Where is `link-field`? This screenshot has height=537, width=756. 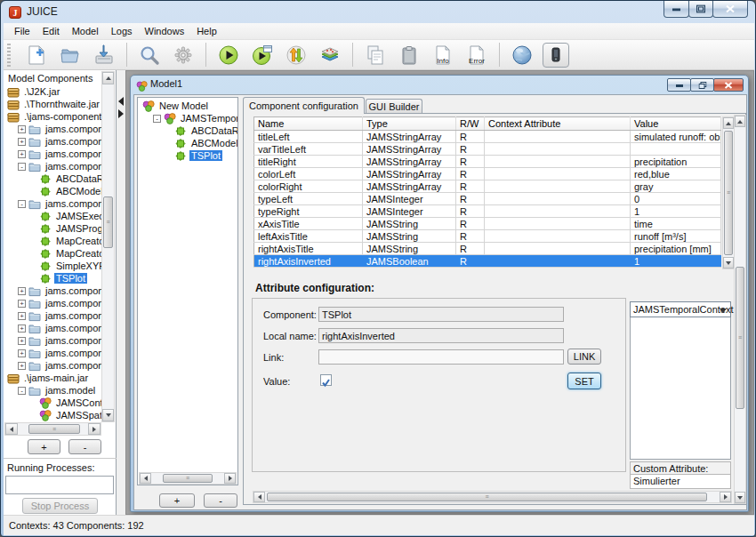 link-field is located at coordinates (441, 357).